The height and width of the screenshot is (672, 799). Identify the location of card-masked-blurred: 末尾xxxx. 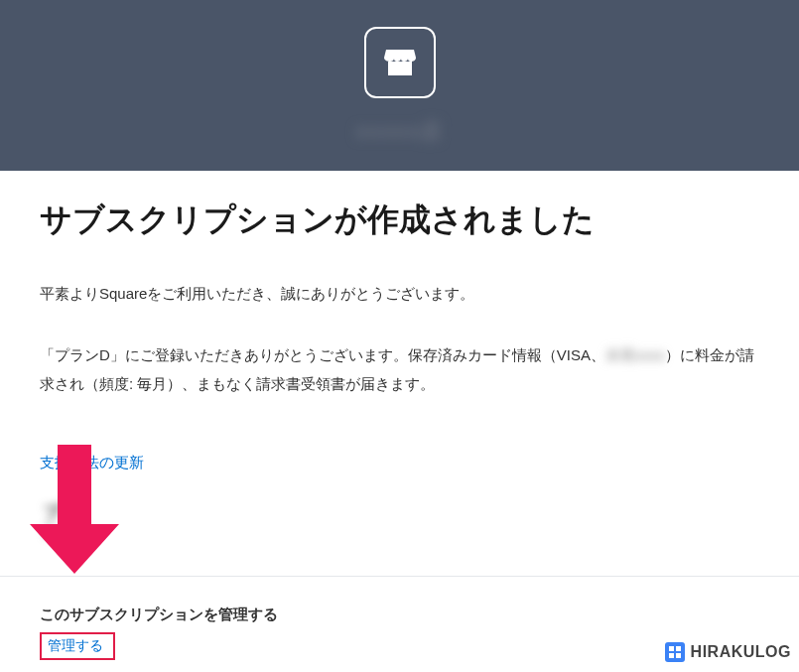
(635, 355).